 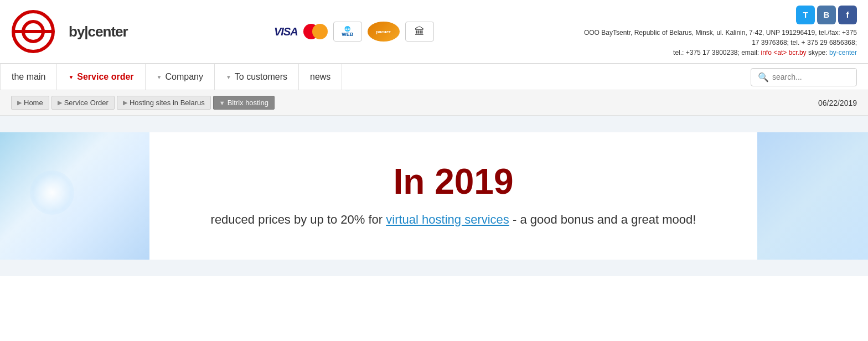 What do you see at coordinates (60, 103) in the screenshot?
I see `breadcrumb-arrow-2: ▶` at bounding box center [60, 103].